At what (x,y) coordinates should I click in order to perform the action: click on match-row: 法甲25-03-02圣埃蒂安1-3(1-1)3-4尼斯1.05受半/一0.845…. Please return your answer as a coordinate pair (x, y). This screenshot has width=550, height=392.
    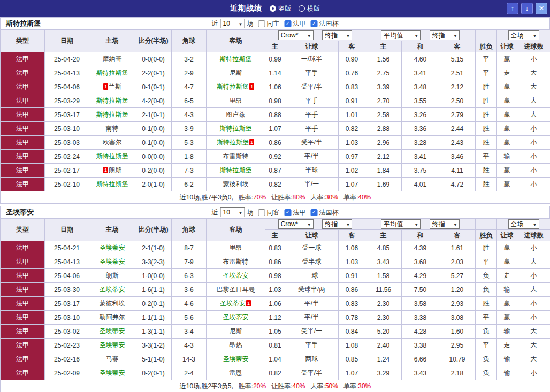
    Looking at the image, I should click on (275, 332).